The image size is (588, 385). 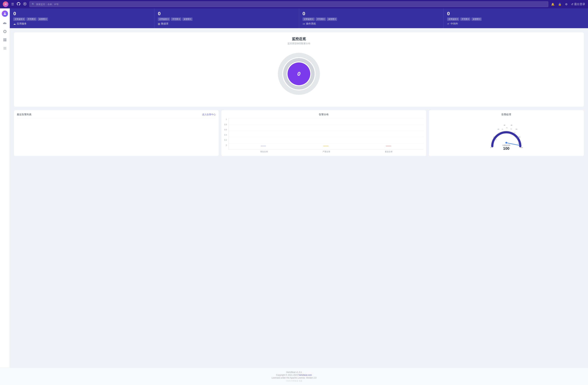 What do you see at coordinates (324, 134) in the screenshot?
I see `chart-inner: 1 0.8 0.6 0.4 0.2 0` at bounding box center [324, 134].